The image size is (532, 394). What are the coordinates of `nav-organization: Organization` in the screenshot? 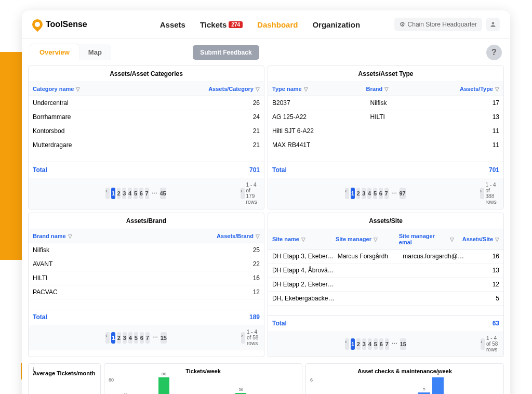 It's located at (336, 25).